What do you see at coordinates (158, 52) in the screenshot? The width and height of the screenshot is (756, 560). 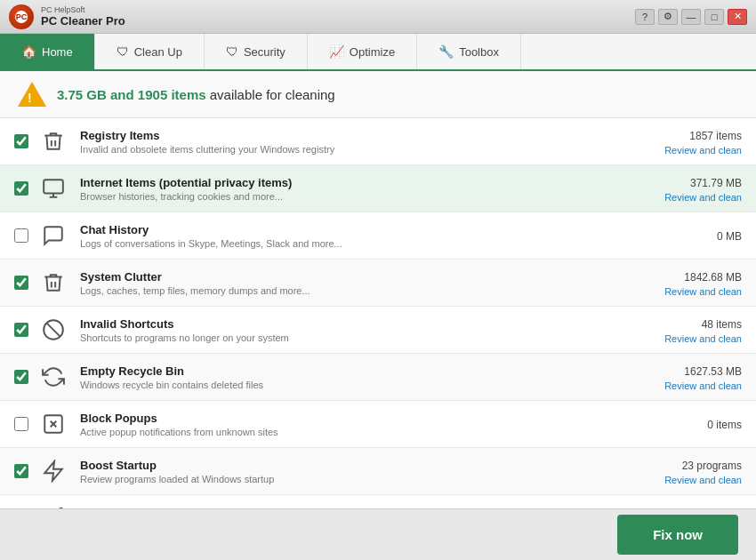 I see `tab-cleanup-label: Clean Up` at bounding box center [158, 52].